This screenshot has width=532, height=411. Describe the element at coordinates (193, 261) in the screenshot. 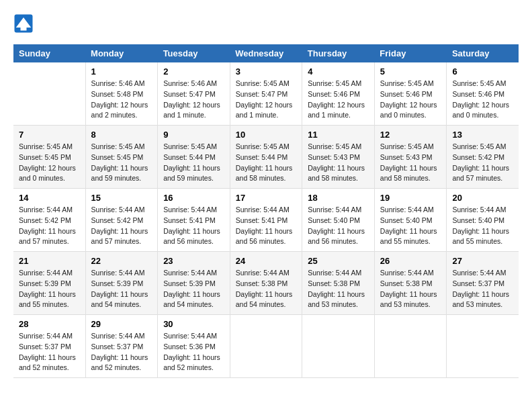

I see `day-number: 23` at that location.